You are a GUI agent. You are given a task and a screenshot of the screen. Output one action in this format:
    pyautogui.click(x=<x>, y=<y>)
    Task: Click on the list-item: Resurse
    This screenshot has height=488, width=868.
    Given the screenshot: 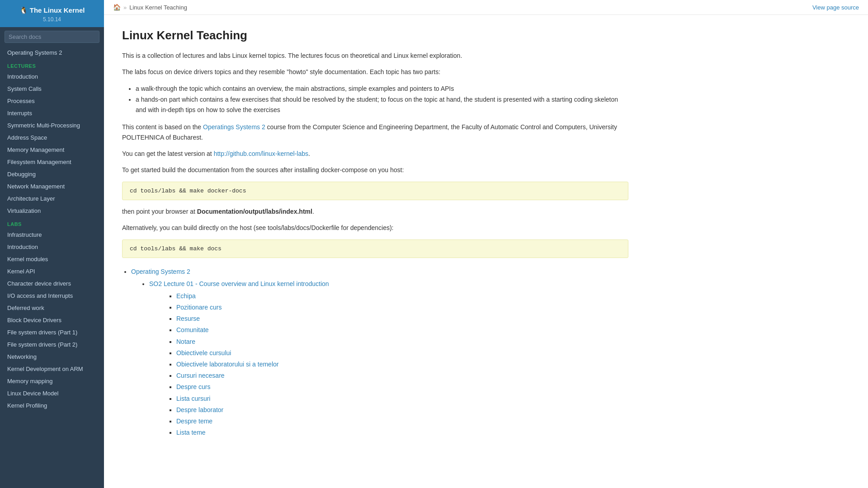 What is the action you would take?
    pyautogui.click(x=402, y=319)
    